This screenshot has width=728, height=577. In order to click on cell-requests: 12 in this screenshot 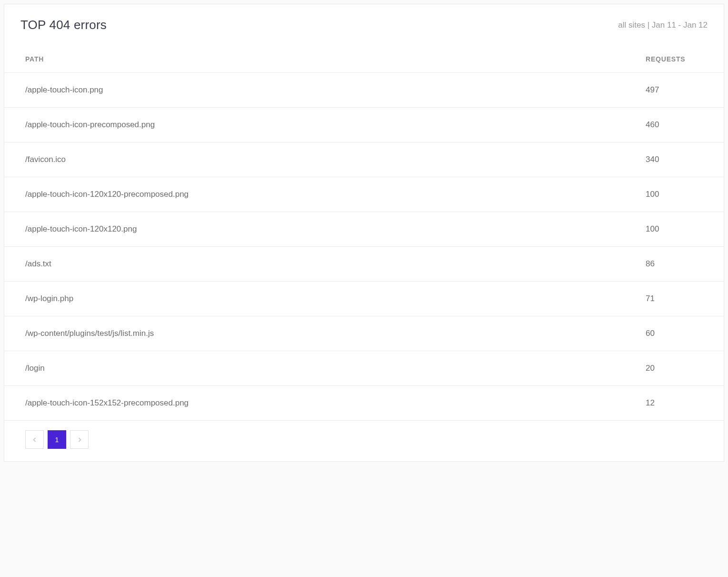, I will do `click(674, 403)`.